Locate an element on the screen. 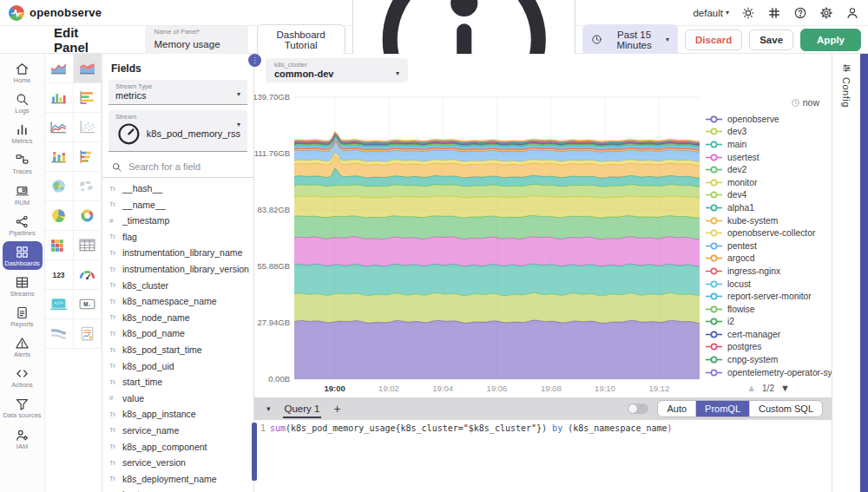 The width and height of the screenshot is (868, 492). promql-code: sum(k8s_pod_memory_usage{k8s_cluster="$k… is located at coordinates (471, 458).